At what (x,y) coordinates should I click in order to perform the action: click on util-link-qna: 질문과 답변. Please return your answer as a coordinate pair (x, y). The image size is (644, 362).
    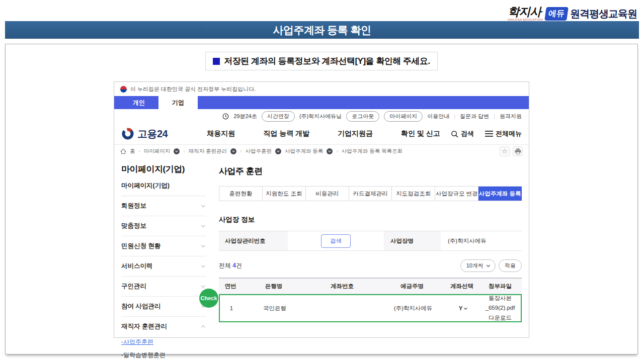
    Looking at the image, I should click on (474, 117).